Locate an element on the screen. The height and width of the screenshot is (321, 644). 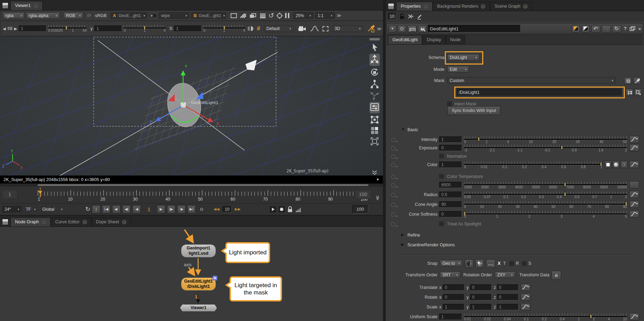
close-icon: × is located at coordinates (426, 6).